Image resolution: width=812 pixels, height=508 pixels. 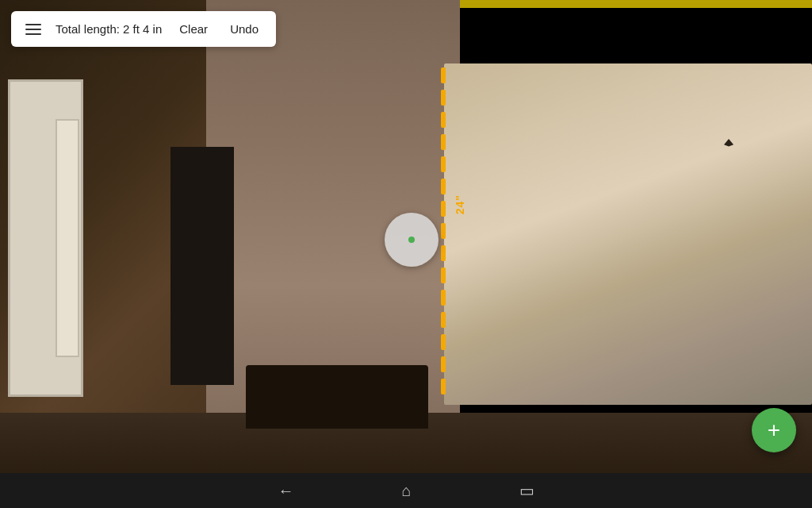 I want to click on add-point-button: +, so click(x=774, y=430).